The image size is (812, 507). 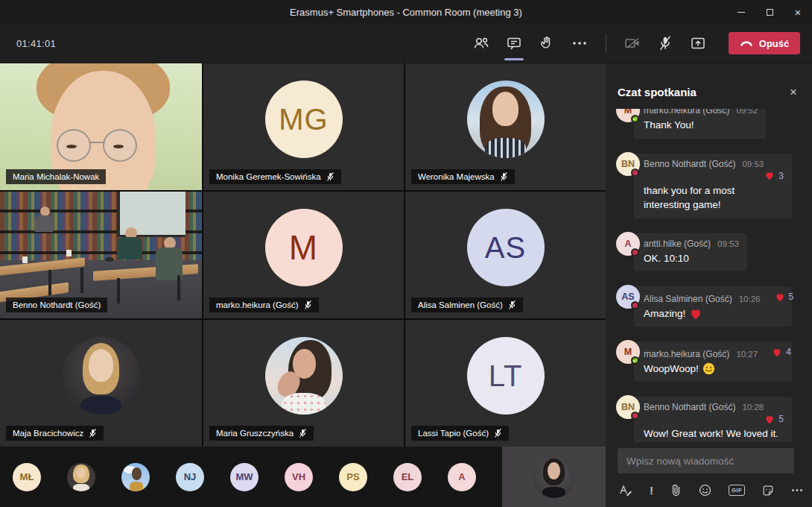 What do you see at coordinates (626, 491) in the screenshot?
I see `format-icon` at bounding box center [626, 491].